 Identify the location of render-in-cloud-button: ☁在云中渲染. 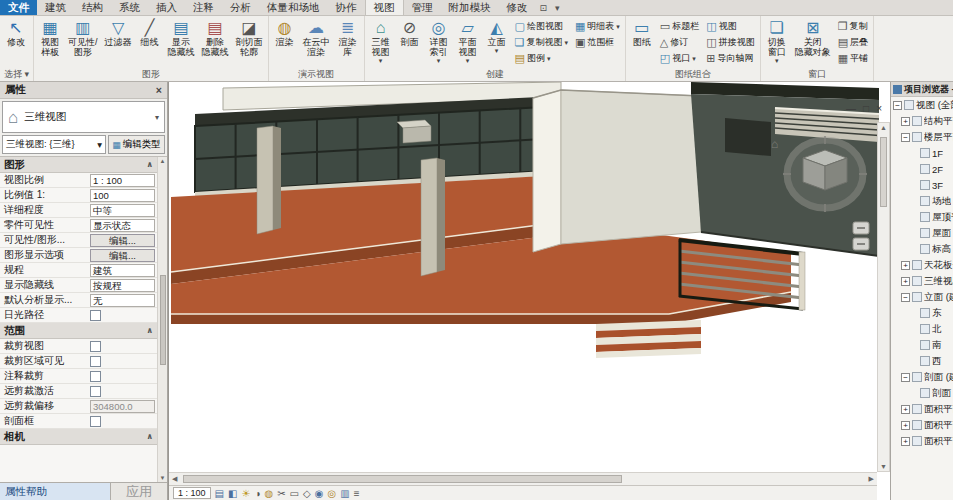
(316, 42).